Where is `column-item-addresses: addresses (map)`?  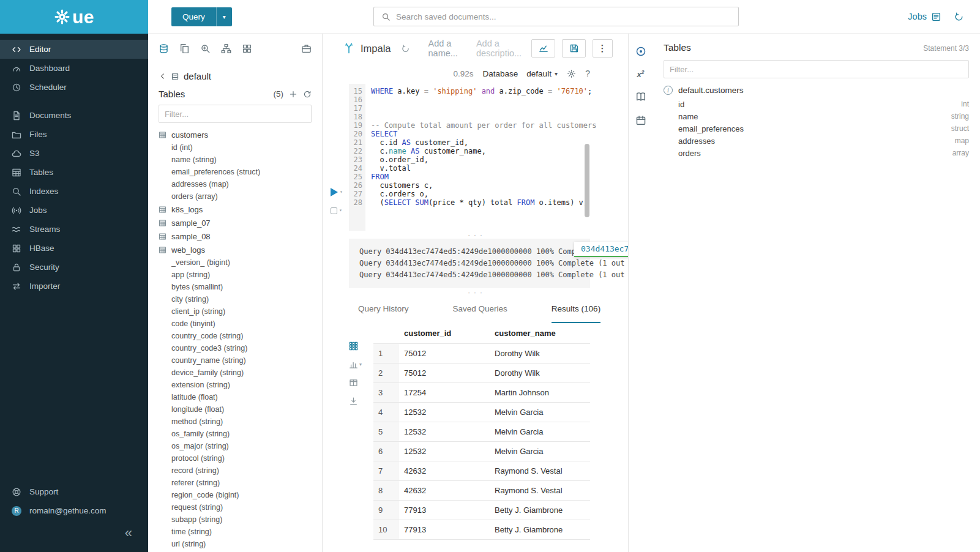
column-item-addresses: addresses (map) is located at coordinates (235, 184).